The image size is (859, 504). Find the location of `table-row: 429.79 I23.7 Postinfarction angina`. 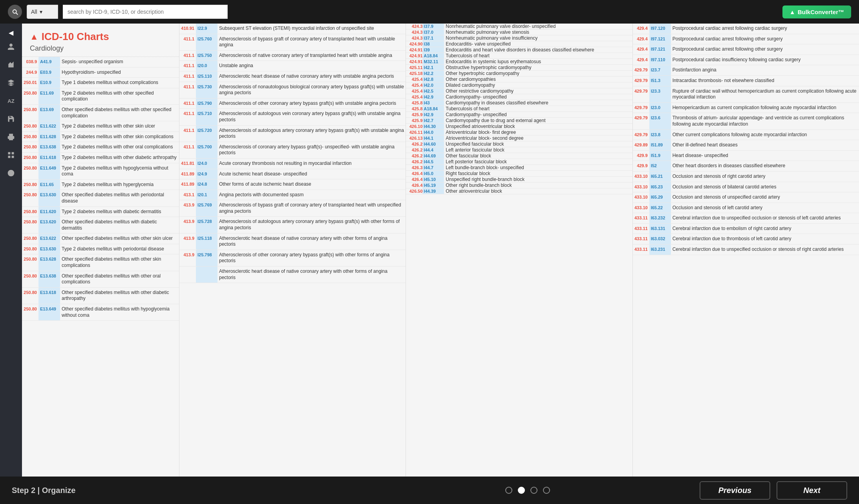

table-row: 429.79 I23.7 Postinfarction angina is located at coordinates (746, 71).